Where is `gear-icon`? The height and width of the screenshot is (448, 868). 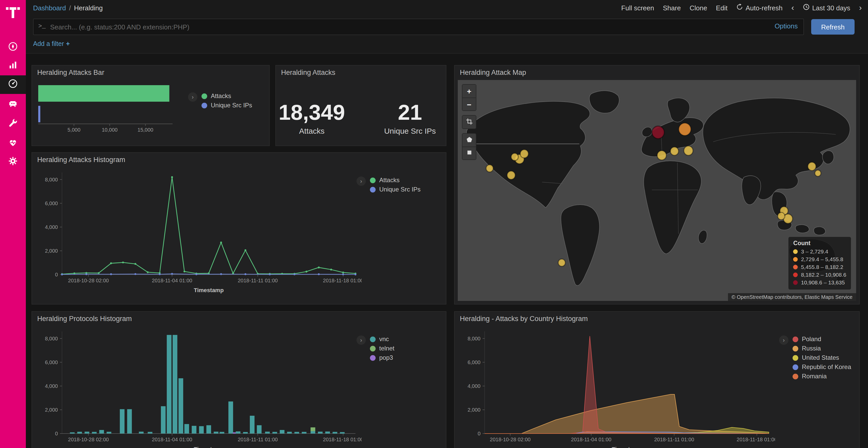 gear-icon is located at coordinates (13, 162).